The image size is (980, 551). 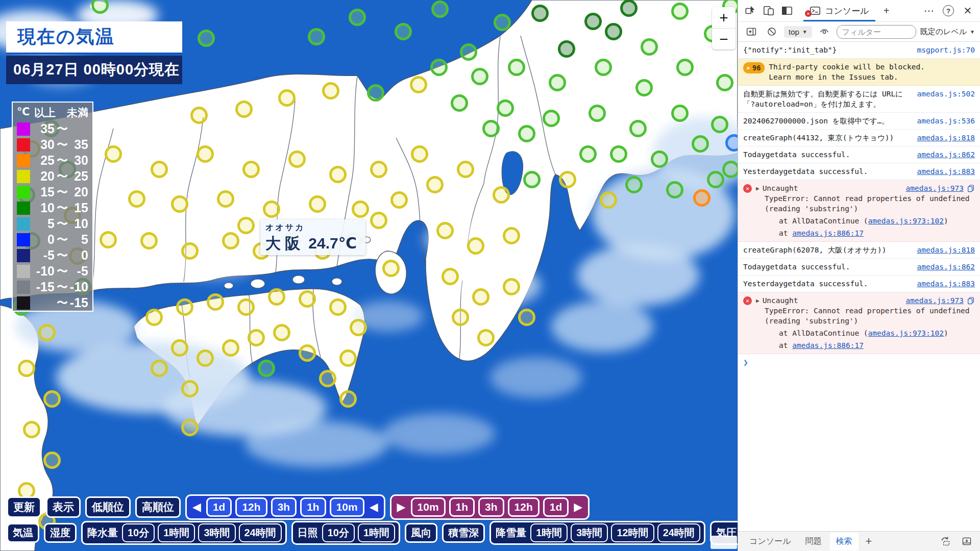 I want to click on snowfall-3h-button: 3時間, so click(x=589, y=533).